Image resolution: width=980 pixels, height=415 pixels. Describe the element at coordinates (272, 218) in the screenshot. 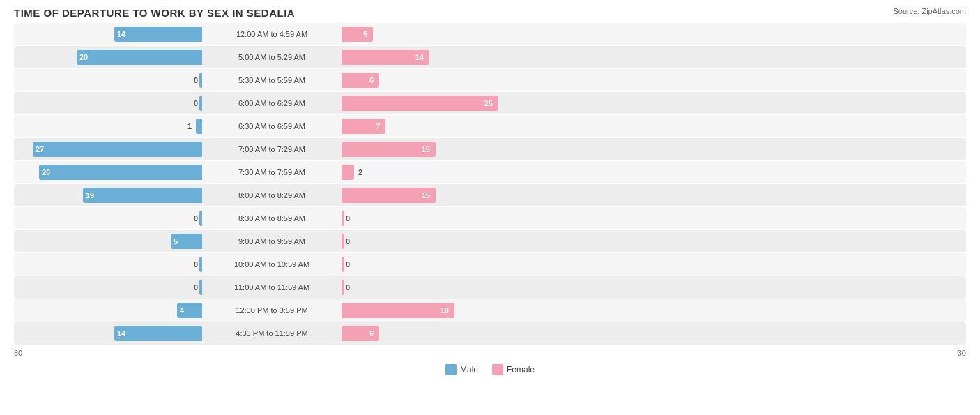

I see `row-label: 8:30 AM to 8:59 AM` at that location.